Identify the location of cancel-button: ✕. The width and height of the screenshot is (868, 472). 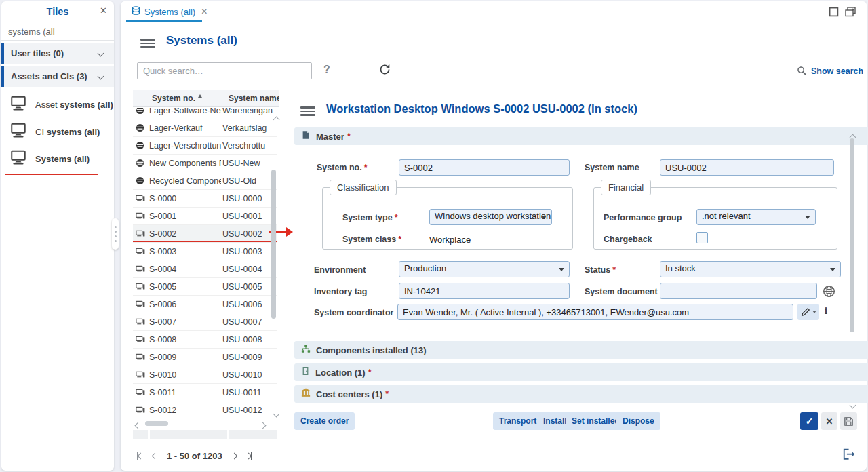
(829, 421).